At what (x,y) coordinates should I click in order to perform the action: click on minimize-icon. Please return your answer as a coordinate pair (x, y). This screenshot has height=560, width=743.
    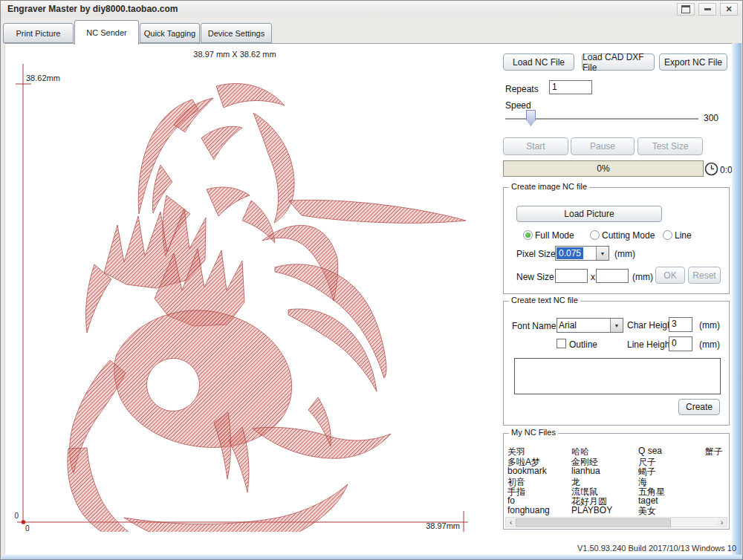
    Looking at the image, I should click on (707, 9).